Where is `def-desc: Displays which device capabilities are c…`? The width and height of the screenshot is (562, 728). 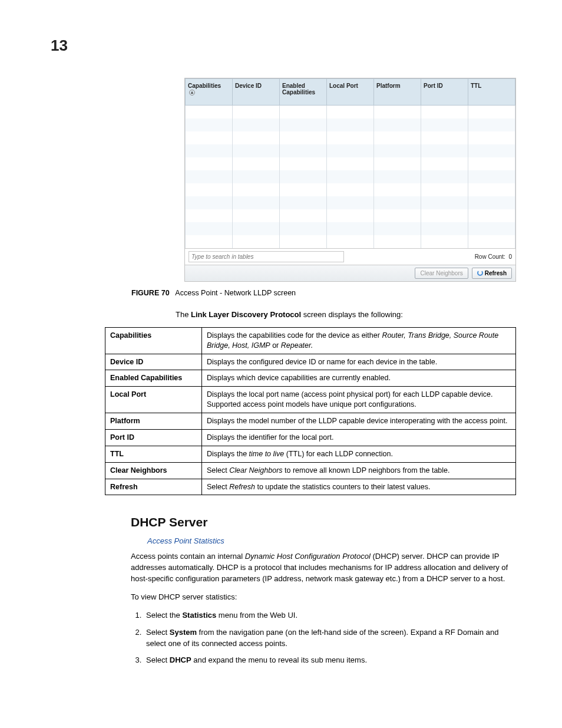 def-desc: Displays which device capabilities are c… is located at coordinates (359, 378).